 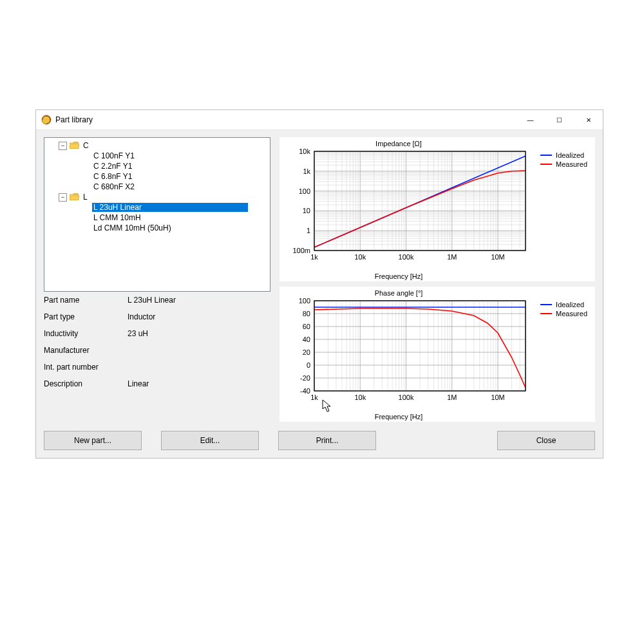 I want to click on tree-item: L 23uH Linear, so click(x=157, y=207).